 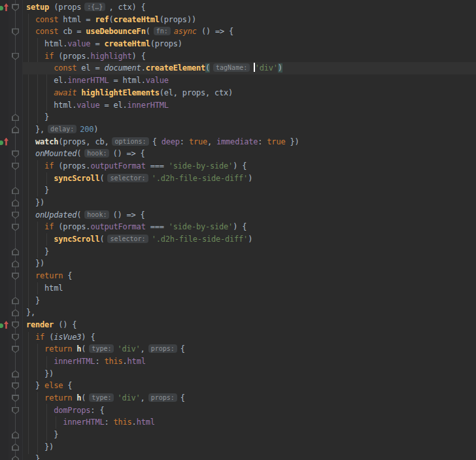 What do you see at coordinates (238, 93) in the screenshot?
I see `code-line: await highlightElements(el, props, ctx)` at bounding box center [238, 93].